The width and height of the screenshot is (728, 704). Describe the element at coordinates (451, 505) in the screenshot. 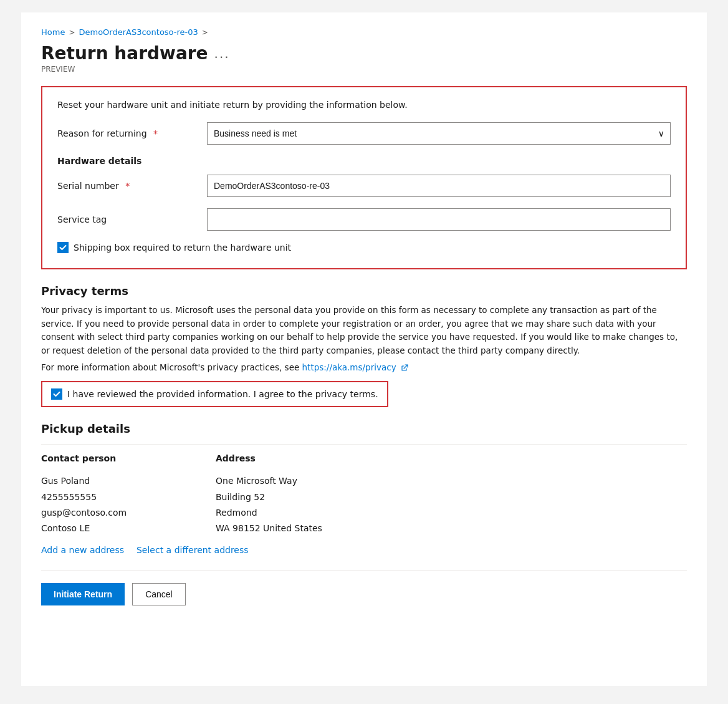

I see `address-values: One Microsoft Way Building 52 Redmond WA…` at that location.